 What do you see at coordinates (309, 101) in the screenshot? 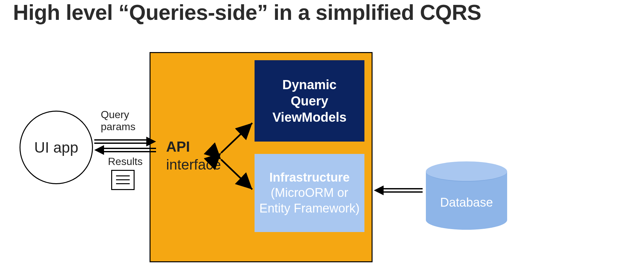
I see `viewmodels-line2: Query` at bounding box center [309, 101].